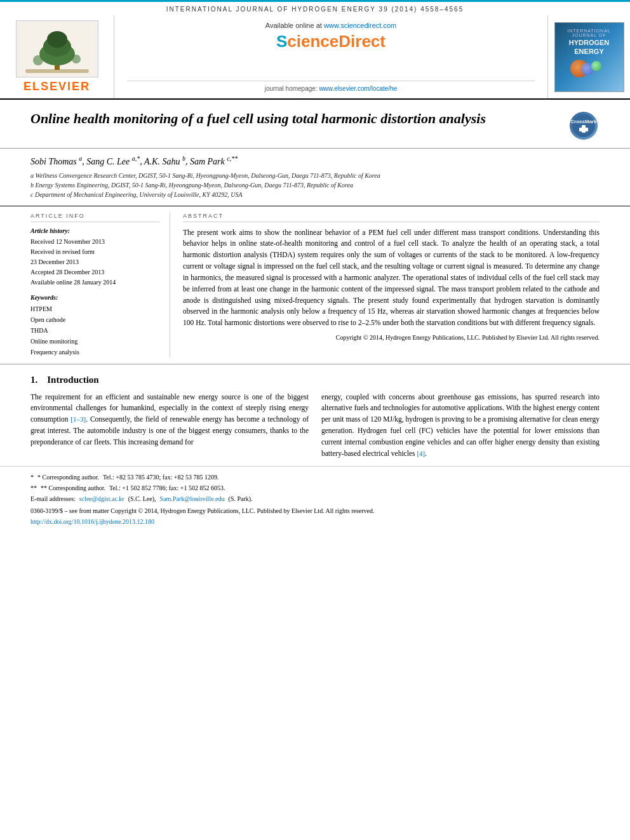 This screenshot has height=840, width=630. What do you see at coordinates (293, 119) in the screenshot?
I see `article-title: Online health monitoring of a fuel cell …` at bounding box center [293, 119].